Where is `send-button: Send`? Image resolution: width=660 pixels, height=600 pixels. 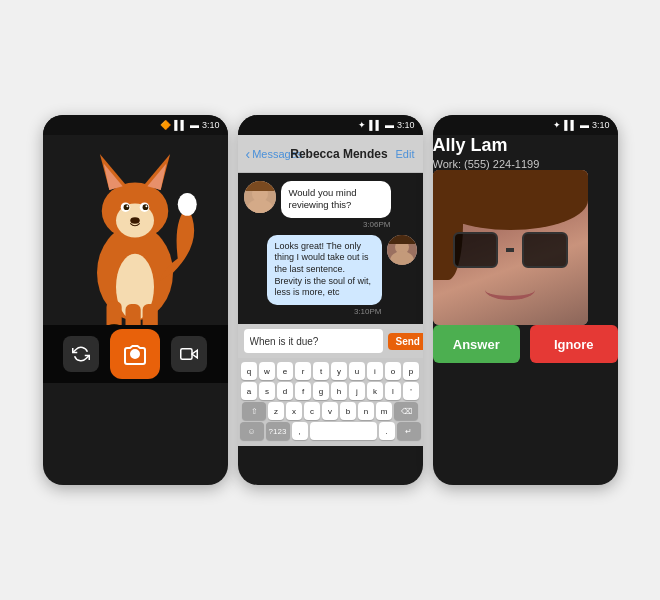
send-button: Send is located at coordinates (406, 342).